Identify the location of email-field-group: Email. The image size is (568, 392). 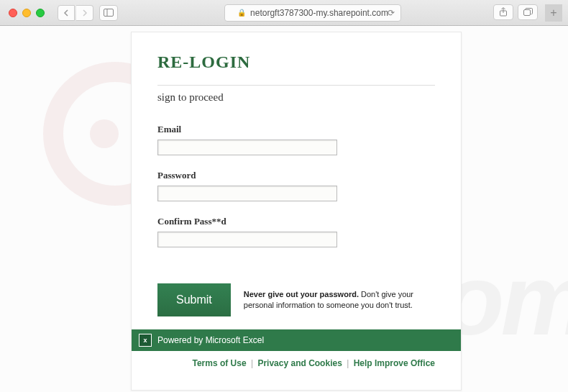
(296, 140).